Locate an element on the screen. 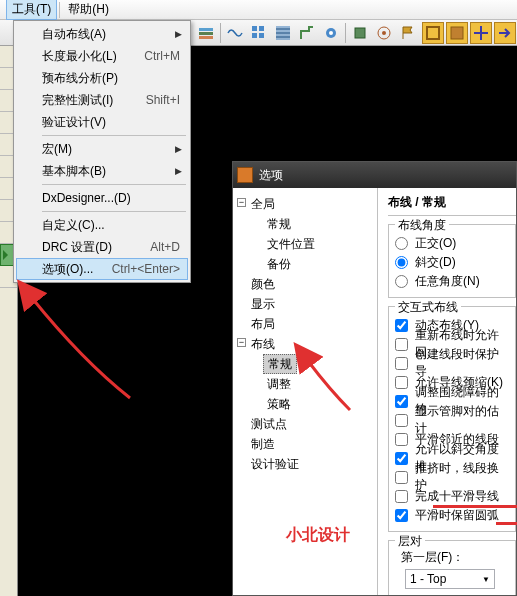 The image size is (517, 596). check-keep-arc is located at coordinates (402, 516).